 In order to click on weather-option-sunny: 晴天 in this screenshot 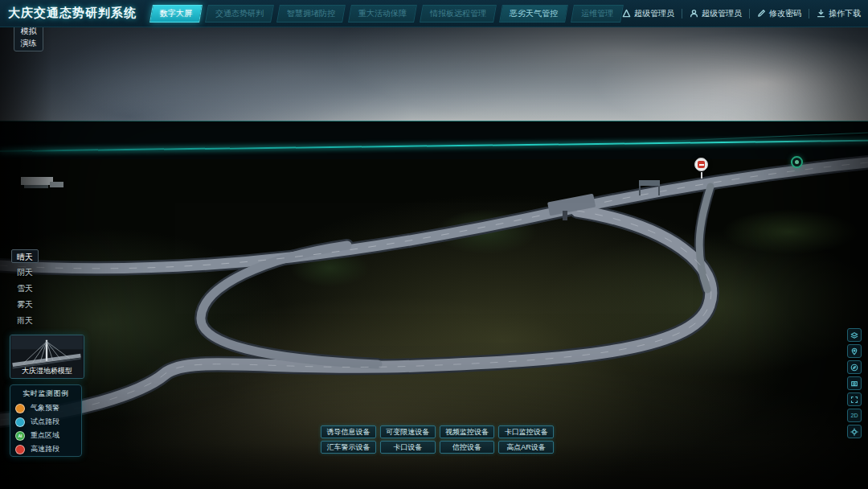, I will do `click(25, 256)`.